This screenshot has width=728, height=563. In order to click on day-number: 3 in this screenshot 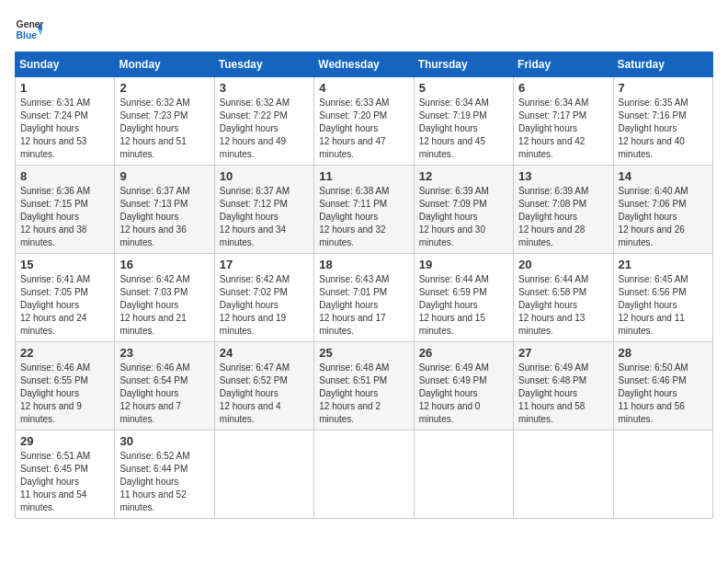, I will do `click(265, 88)`.